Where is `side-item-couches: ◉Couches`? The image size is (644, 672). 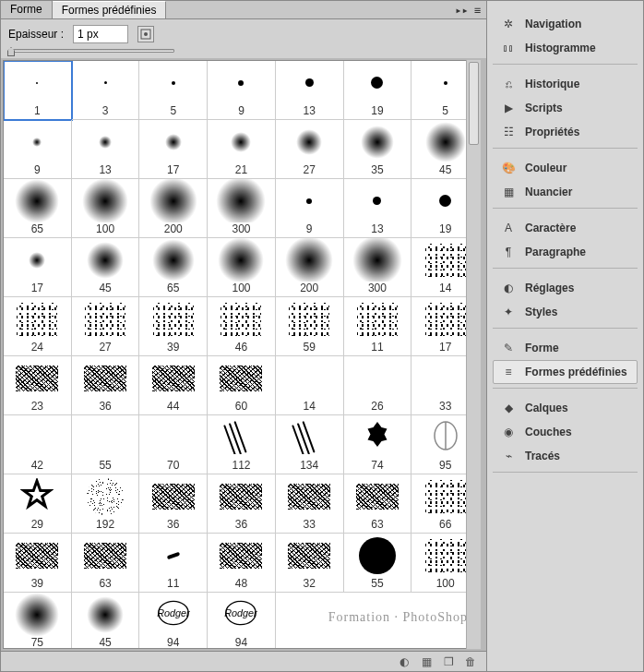
side-item-couches: ◉Couches is located at coordinates (565, 432).